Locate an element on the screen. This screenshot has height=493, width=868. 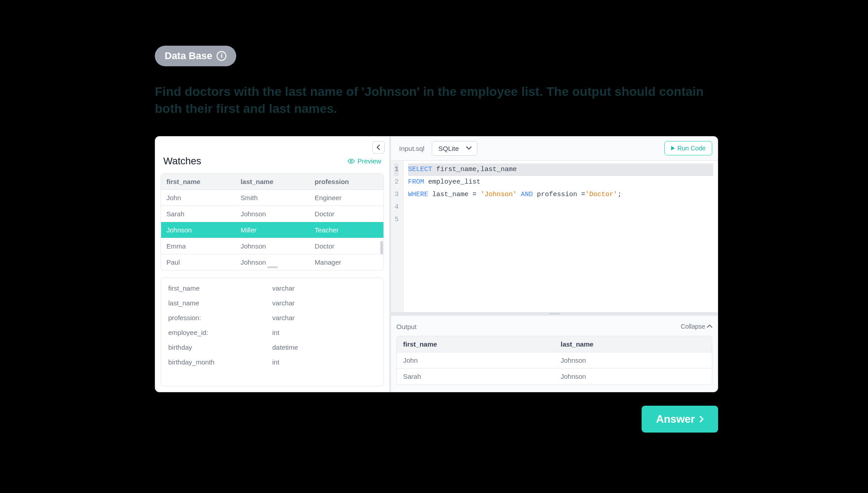
run-code-button: Run Code is located at coordinates (688, 148).